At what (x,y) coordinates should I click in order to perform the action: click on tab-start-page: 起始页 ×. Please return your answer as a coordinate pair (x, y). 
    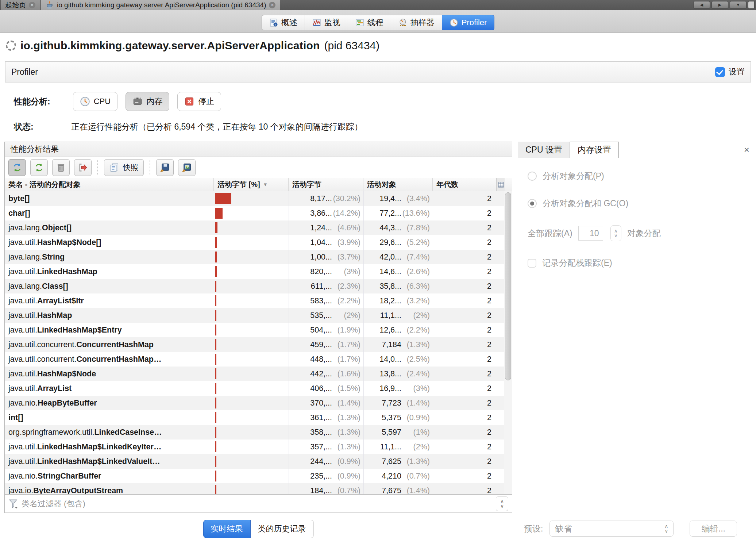
    Looking at the image, I should click on (21, 5).